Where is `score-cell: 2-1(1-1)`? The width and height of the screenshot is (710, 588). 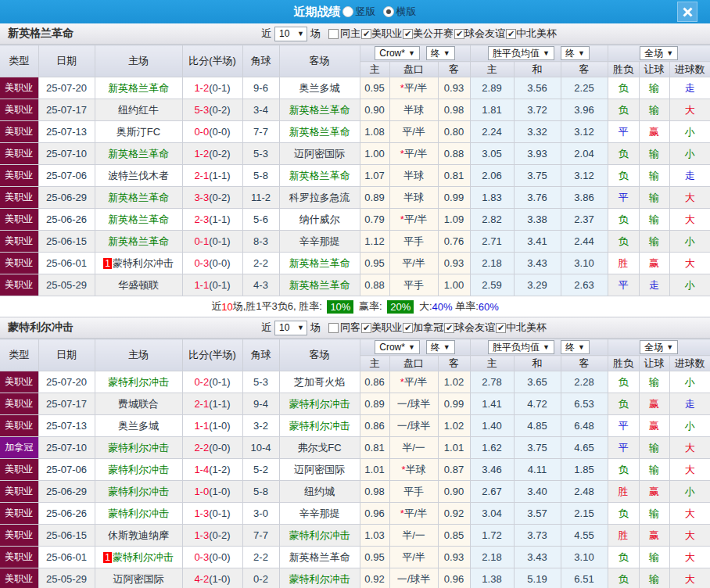
score-cell: 2-1(1-1) is located at coordinates (213, 404).